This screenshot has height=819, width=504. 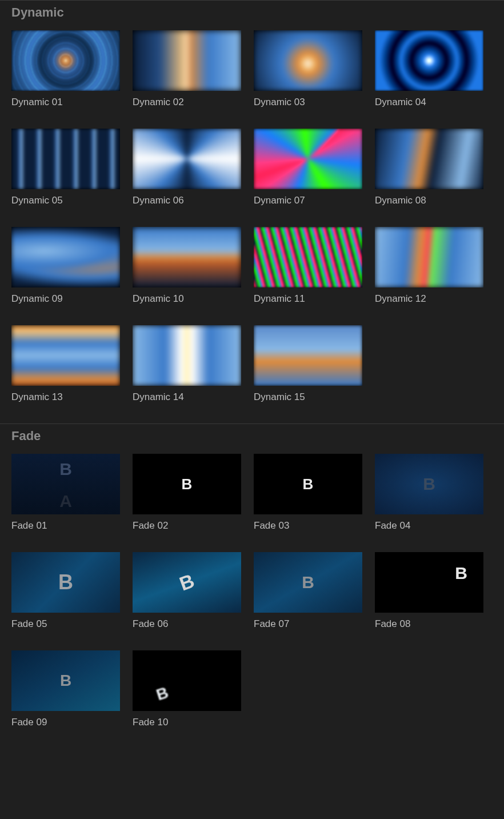 I want to click on transition-item-fade-01: B A Fade 01, so click(x=66, y=493).